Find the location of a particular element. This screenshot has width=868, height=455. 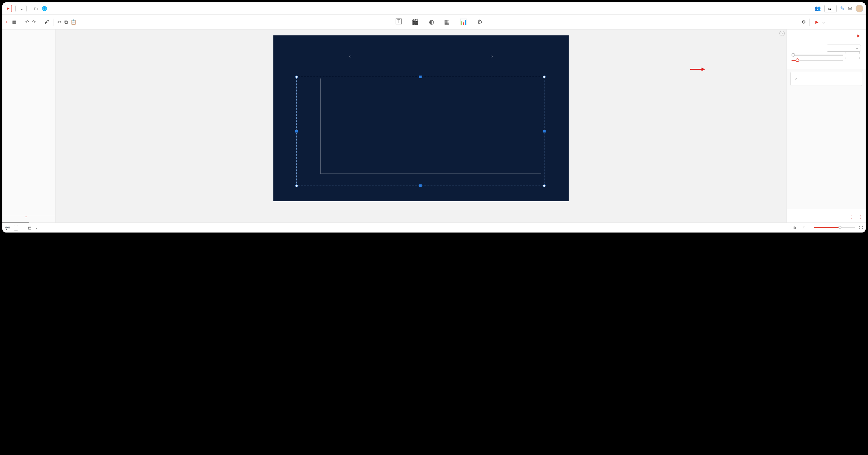

cut-icon: ✂ is located at coordinates (59, 22).